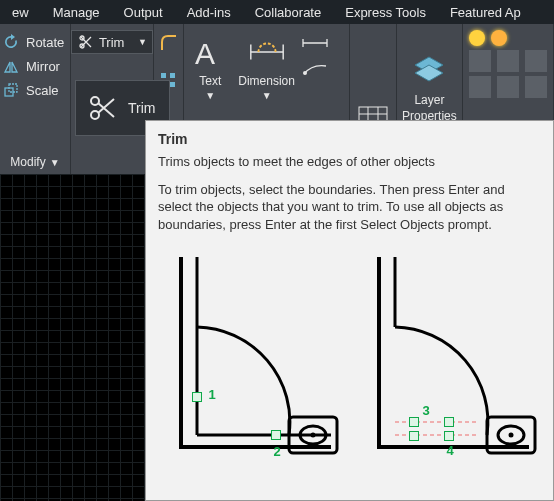  Describe the element at coordinates (251, 352) in the screenshot. I see `tooltip-figure-before: 1 2` at that location.